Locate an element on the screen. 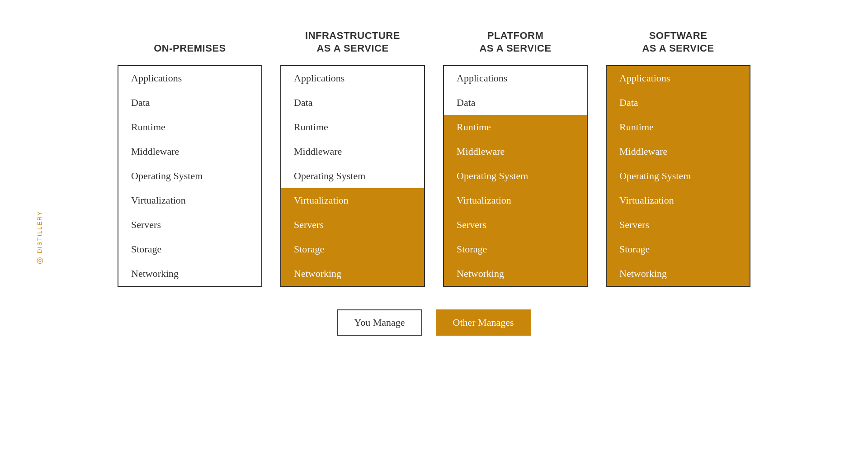  row-item-paas-4: Operating System is located at coordinates (515, 176).